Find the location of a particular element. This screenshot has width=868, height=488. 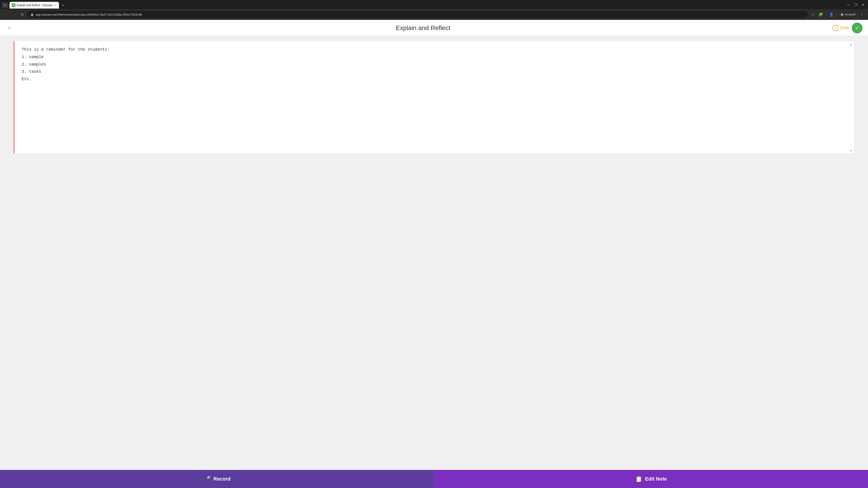

tab-bar: ▾ S Explain and Reflect - Seesaw × + — ❐… is located at coordinates (434, 5).